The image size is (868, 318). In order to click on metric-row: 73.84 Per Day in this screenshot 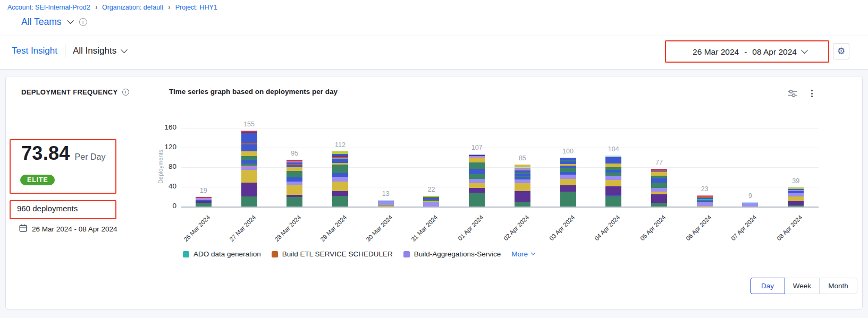, I will do `click(63, 153)`.